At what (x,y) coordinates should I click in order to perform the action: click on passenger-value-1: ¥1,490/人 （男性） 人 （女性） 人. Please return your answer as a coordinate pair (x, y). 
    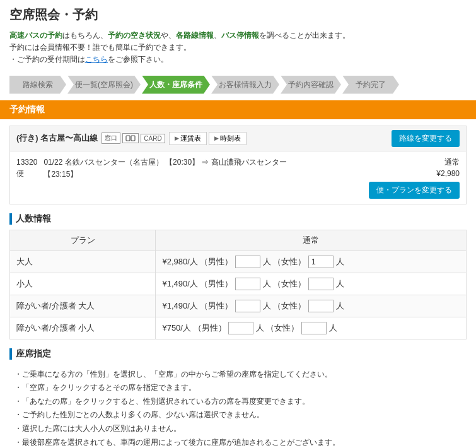
    Looking at the image, I should click on (311, 284).